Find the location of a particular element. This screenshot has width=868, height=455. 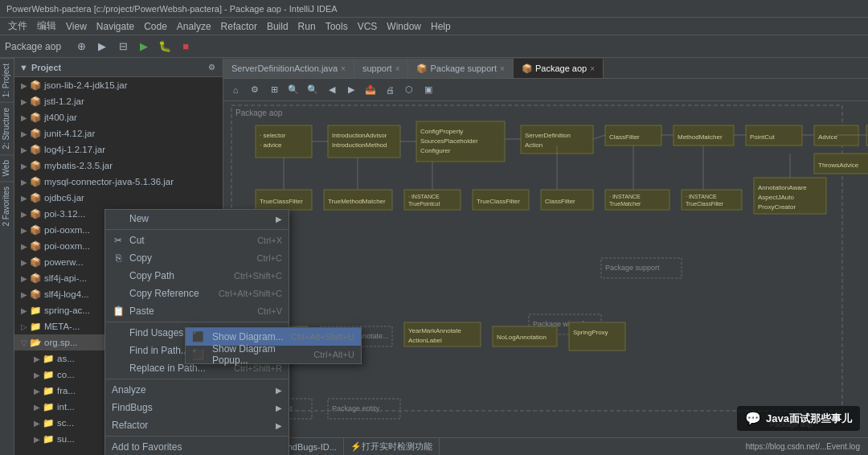

folder-icon: 📁 is located at coordinates (48, 407).